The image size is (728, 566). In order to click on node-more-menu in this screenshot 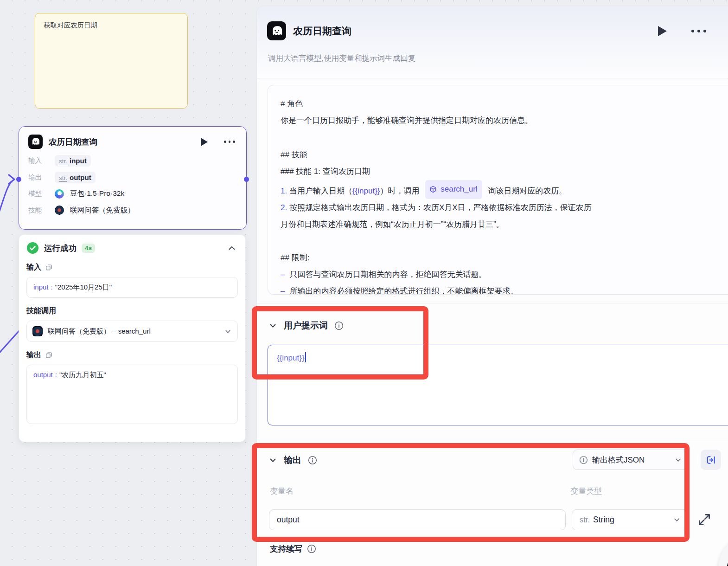, I will do `click(230, 142)`.